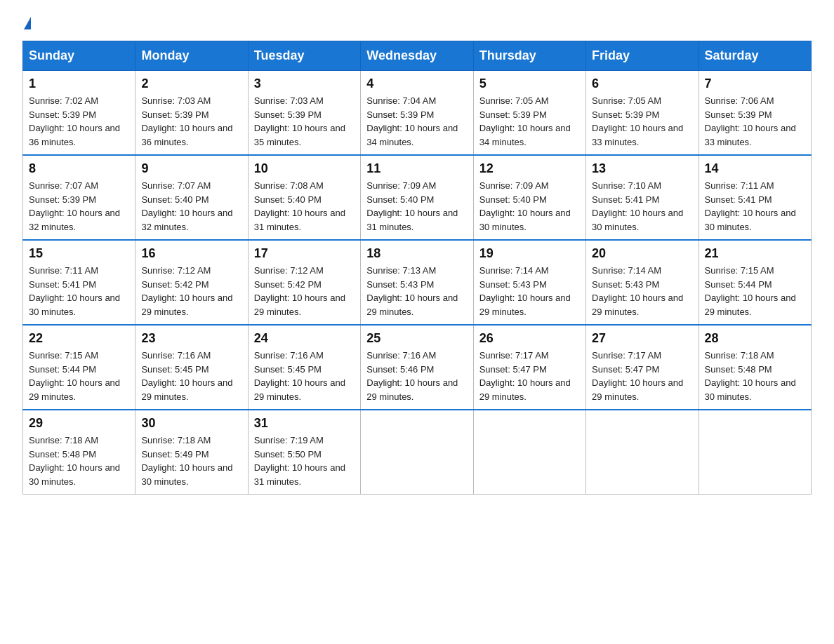 The image size is (834, 644). What do you see at coordinates (79, 291) in the screenshot?
I see `day-info: Sunrise: 7:11 AMSunset: 5:41 PMDaylight:…` at bounding box center [79, 291].